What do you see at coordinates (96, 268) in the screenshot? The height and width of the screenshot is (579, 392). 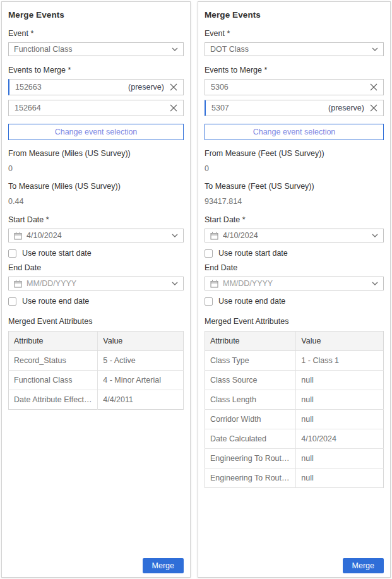 I see `end-date-label: End Date` at bounding box center [96, 268].